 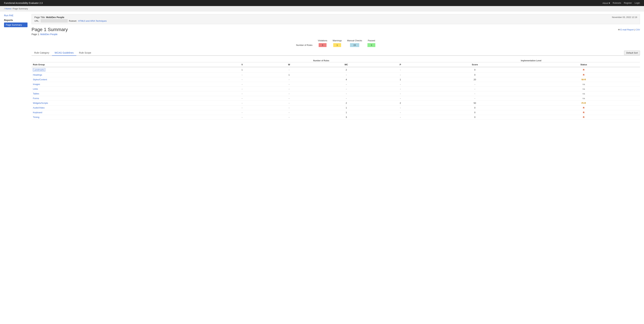 What do you see at coordinates (242, 70) in the screenshot?
I see `v-cell: 1` at bounding box center [242, 70].